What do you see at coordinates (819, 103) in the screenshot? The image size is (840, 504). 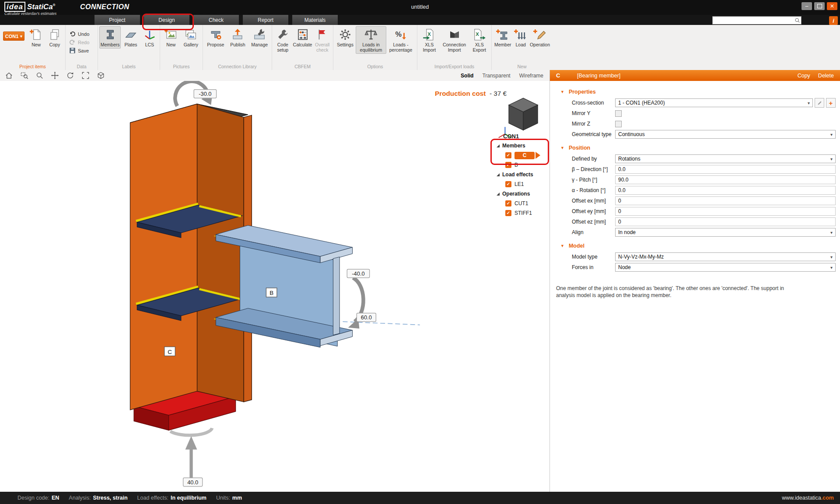 I see `edit-cross-section-button` at bounding box center [819, 103].